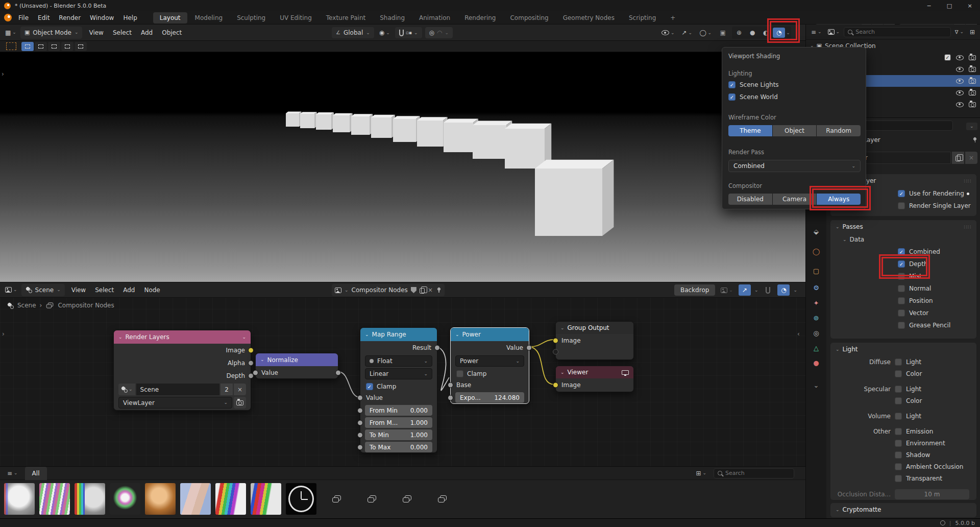  Describe the element at coordinates (816, 251) in the screenshot. I see `properties-tab-world: ◯` at that location.